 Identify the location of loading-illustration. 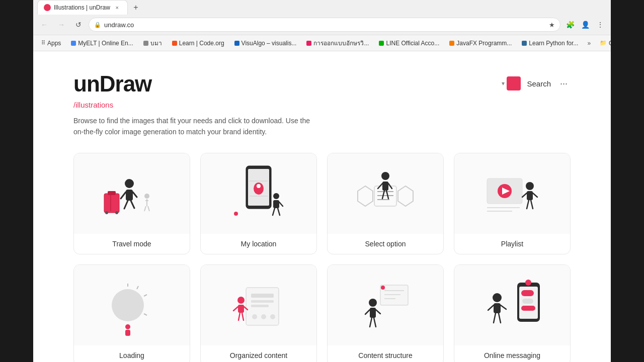
(132, 305).